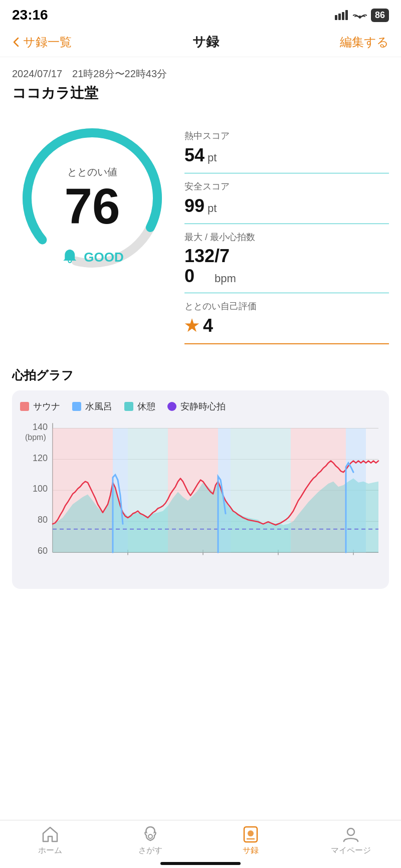  Describe the element at coordinates (351, 851) in the screenshot. I see `tab-mypage-label: マイページ` at that location.